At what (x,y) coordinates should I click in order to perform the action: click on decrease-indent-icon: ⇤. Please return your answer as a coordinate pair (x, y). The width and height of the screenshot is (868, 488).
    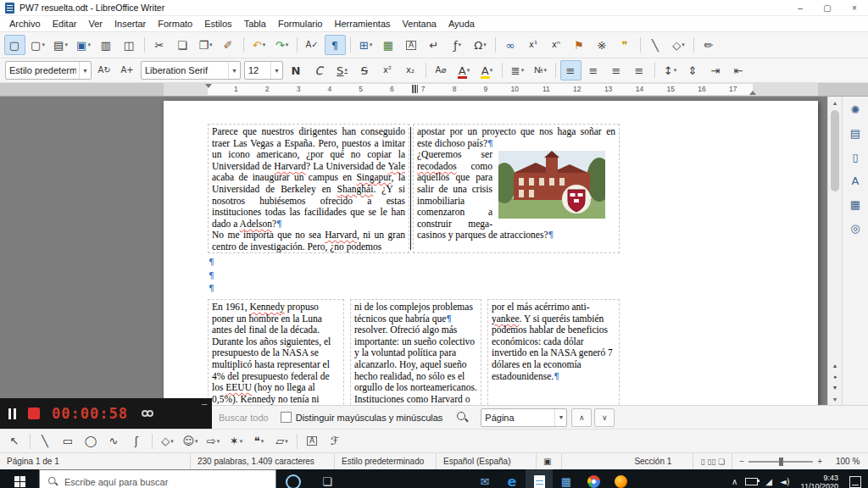
    Looking at the image, I should click on (739, 70).